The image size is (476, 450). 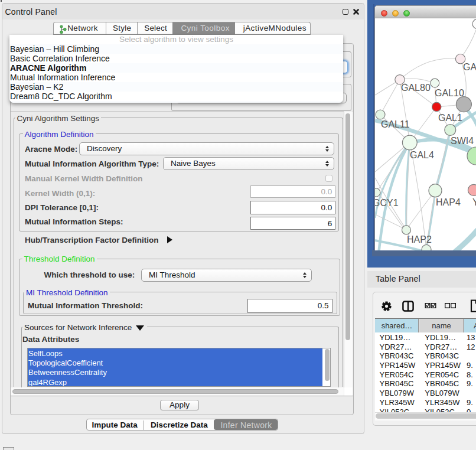 What do you see at coordinates (416, 87) in the screenshot?
I see `svg-text: GAL80` at bounding box center [416, 87].